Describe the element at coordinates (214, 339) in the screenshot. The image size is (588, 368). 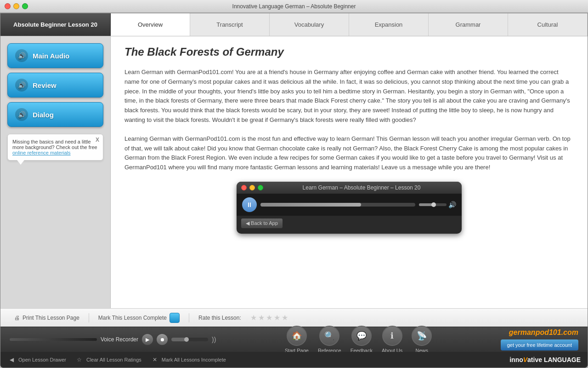
I see `volume-wave-icon: ))` at that location.